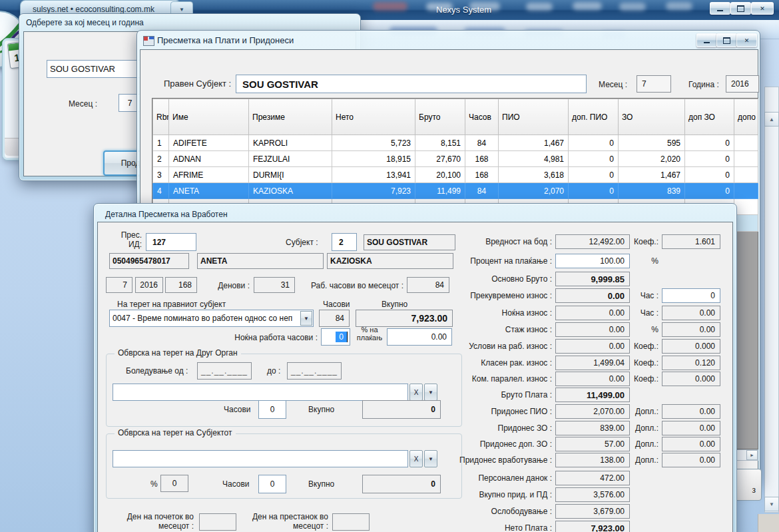 The height and width of the screenshot is (532, 779). Describe the element at coordinates (161, 117) in the screenshot. I see `column-header-1: Rbr` at that location.